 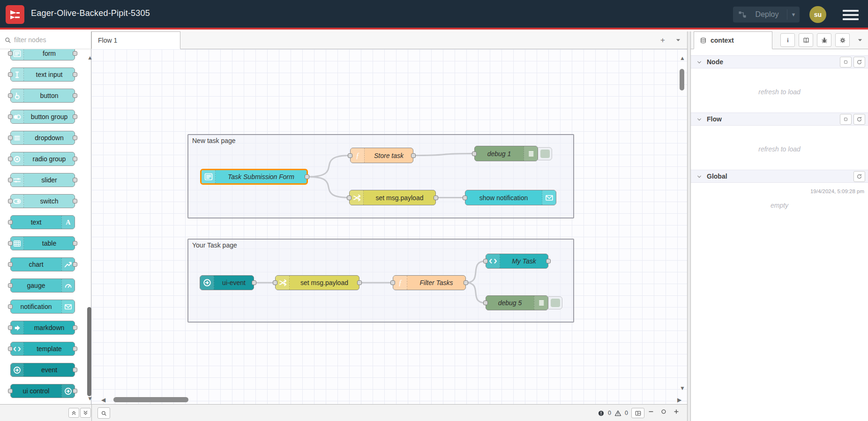 I want to click on palette-node-text: textA, so click(x=43, y=222).